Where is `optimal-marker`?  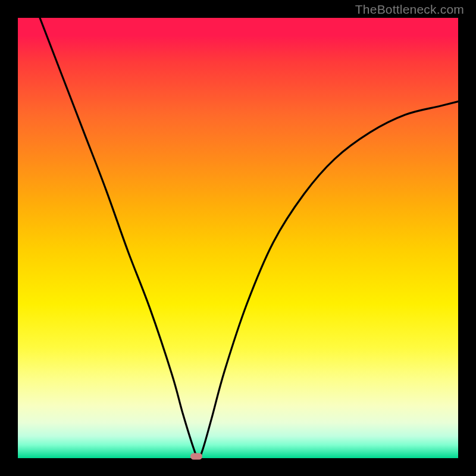 optimal-marker is located at coordinates (196, 457).